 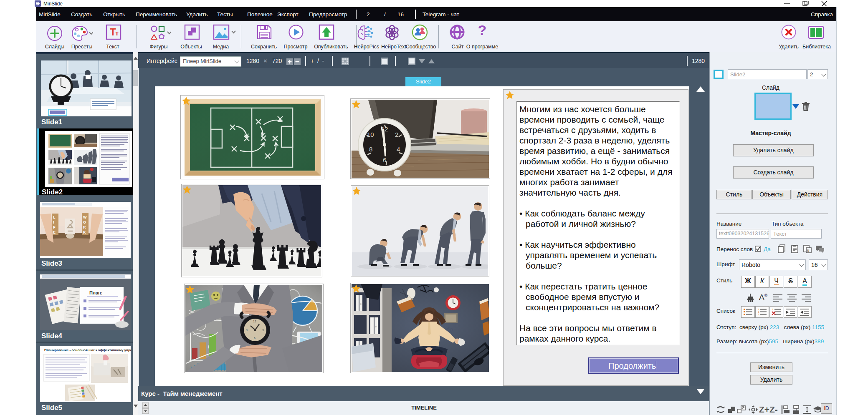 I want to click on svg-text: W, so click(x=85, y=217).